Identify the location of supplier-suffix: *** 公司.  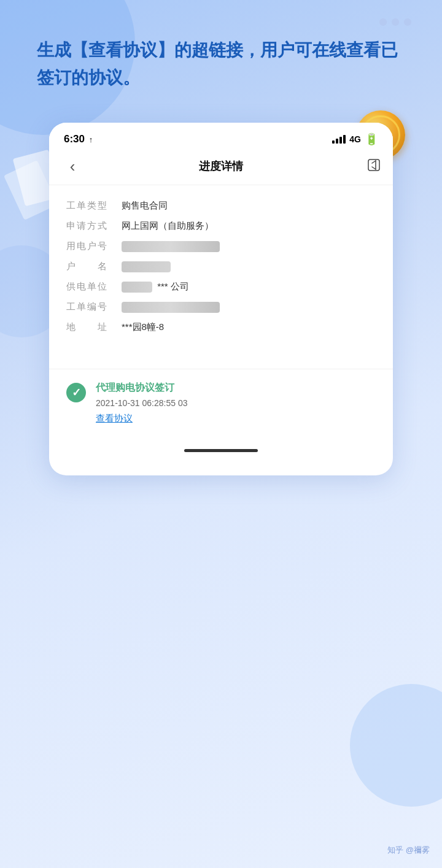
(173, 286).